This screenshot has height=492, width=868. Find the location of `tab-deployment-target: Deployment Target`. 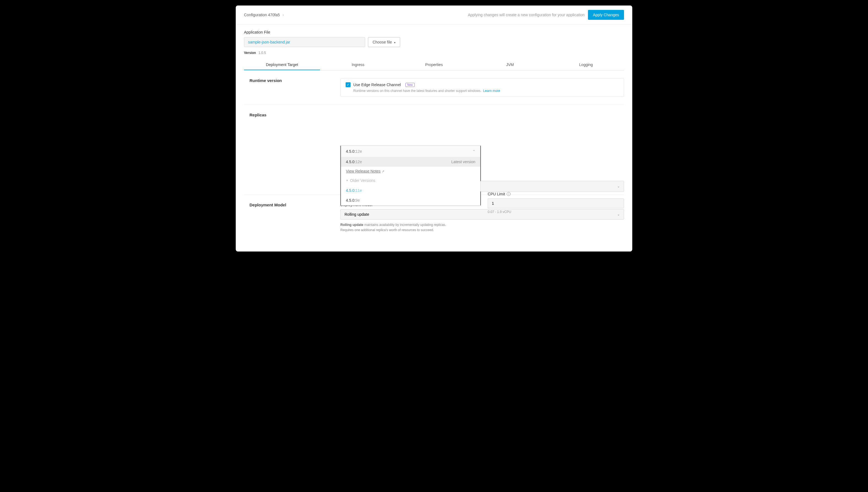

tab-deployment-target: Deployment Target is located at coordinates (282, 65).